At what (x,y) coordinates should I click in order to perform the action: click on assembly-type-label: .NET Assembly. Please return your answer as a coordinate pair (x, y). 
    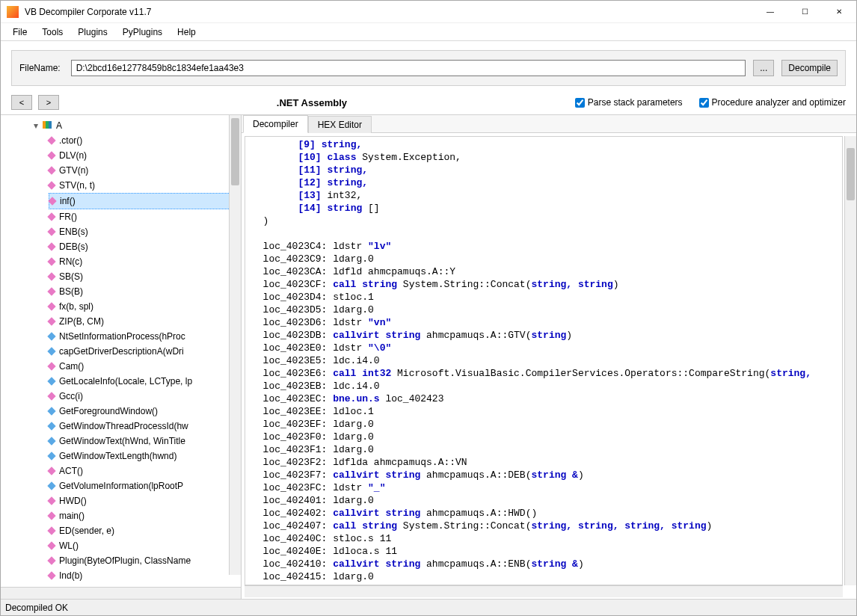
    Looking at the image, I should click on (312, 103).